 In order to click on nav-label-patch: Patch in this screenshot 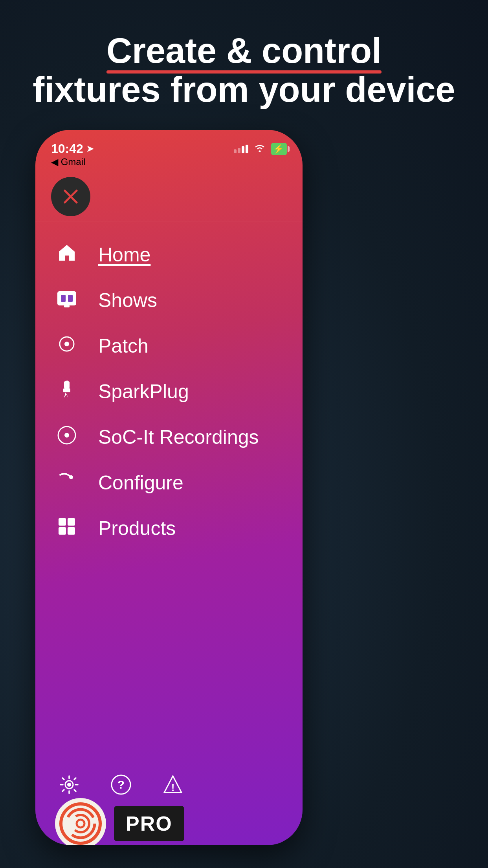, I will do `click(123, 346)`.